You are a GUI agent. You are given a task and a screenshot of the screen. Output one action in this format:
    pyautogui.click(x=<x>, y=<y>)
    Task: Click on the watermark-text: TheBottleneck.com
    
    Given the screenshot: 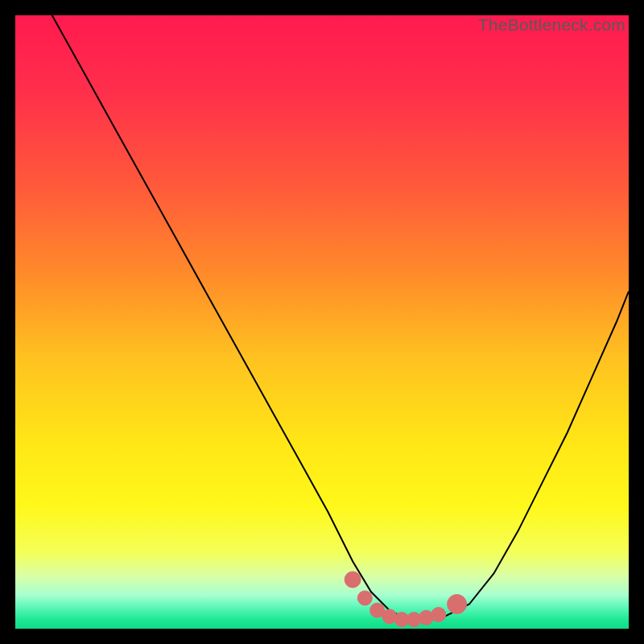 What is the action you would take?
    pyautogui.click(x=552, y=25)
    